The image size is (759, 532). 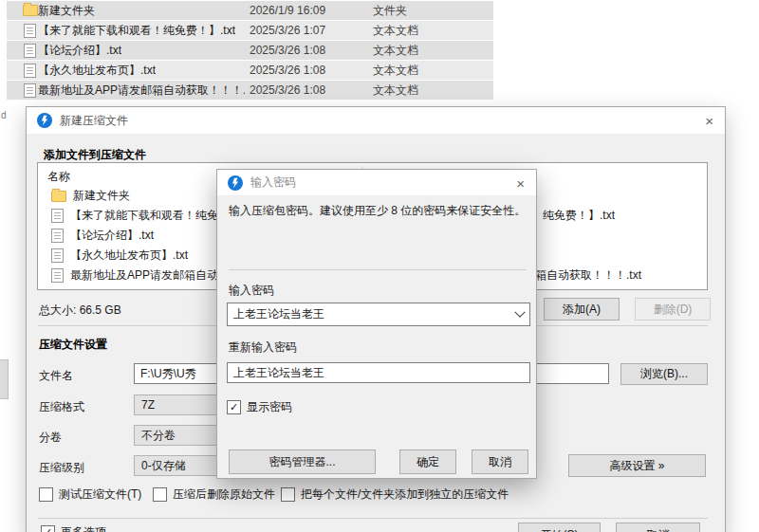 What do you see at coordinates (90, 495) in the screenshot?
I see `test-archive-checkbox: 测试压缩文件(T)` at bounding box center [90, 495].